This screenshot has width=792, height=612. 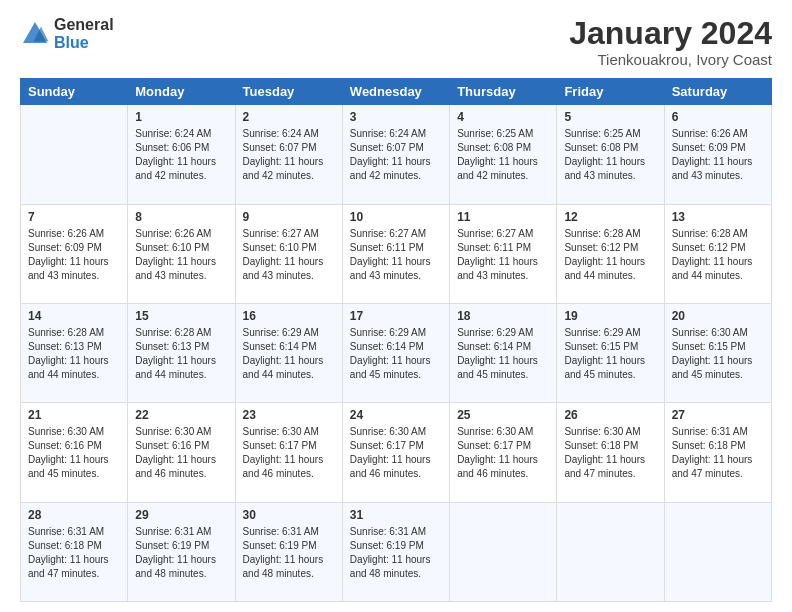 I want to click on calendar-cell: 28Sunrise: 6:31 AM Sunset: 6:18 PM Dayli…, so click(x=74, y=552).